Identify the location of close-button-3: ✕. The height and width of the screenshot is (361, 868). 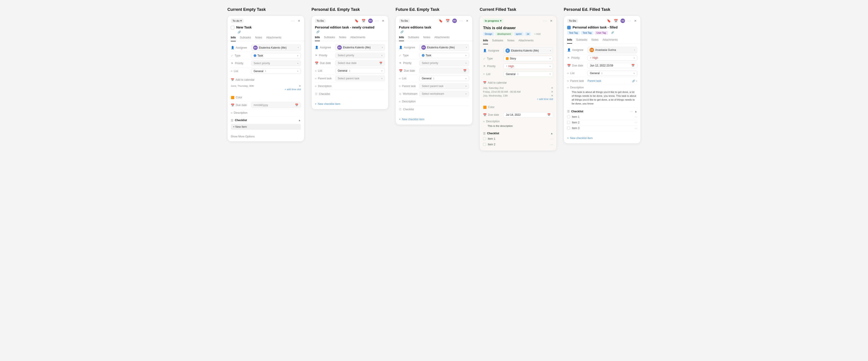
(467, 21).